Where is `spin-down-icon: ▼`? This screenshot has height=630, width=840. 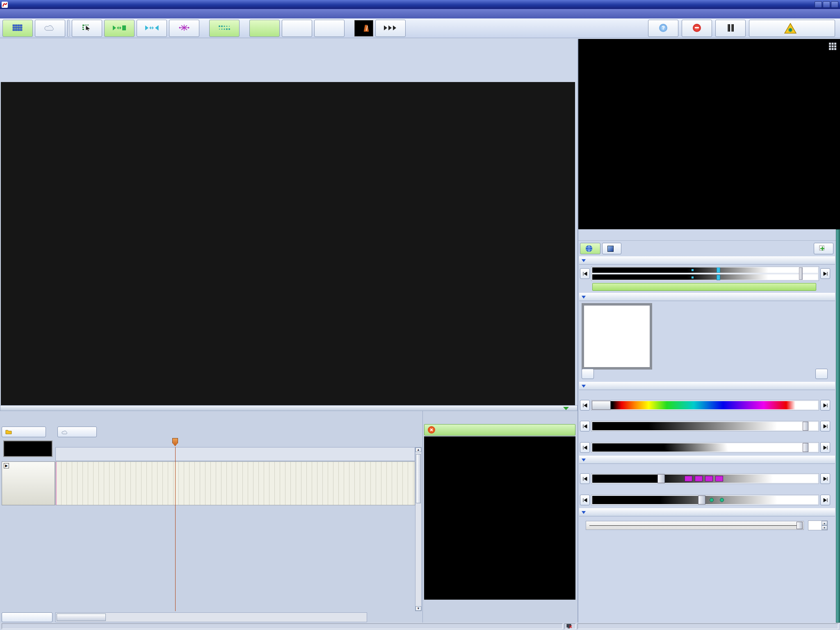
spin-down-icon: ▼ is located at coordinates (824, 527).